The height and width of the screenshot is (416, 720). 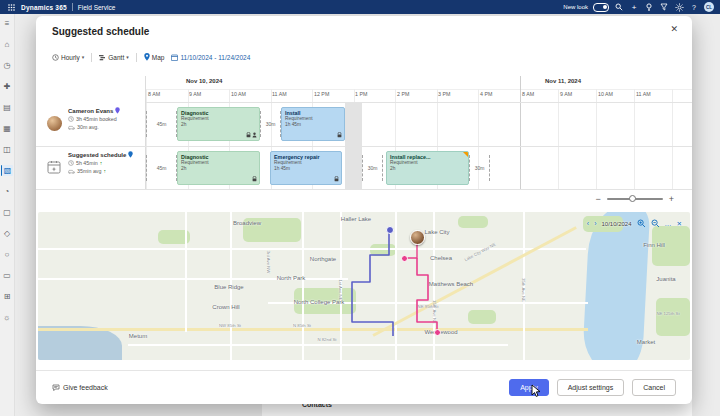 What do you see at coordinates (440, 332) in the screenshot?
I see `map-label: Wedgewood` at bounding box center [440, 332].